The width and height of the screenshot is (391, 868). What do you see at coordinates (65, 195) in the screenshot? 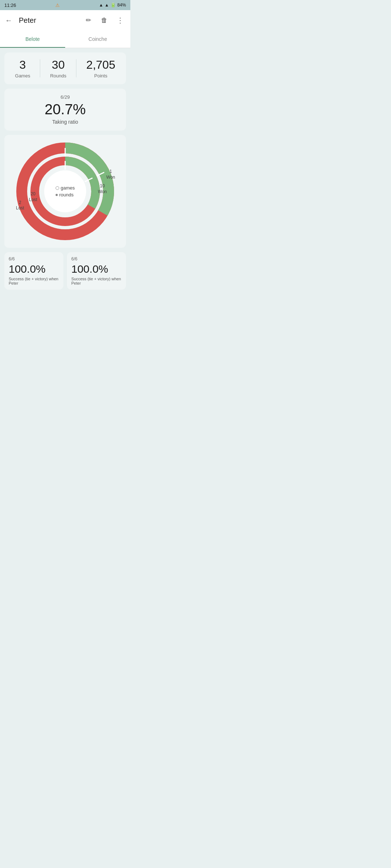
I see `legend-rounds: rounds` at bounding box center [65, 195].